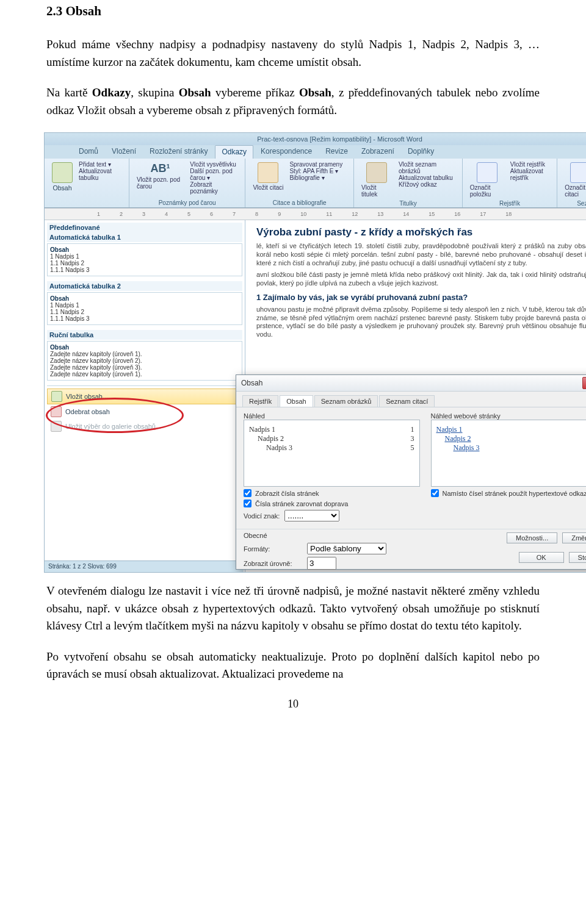  Describe the element at coordinates (268, 177) in the screenshot. I see `citace-button: Vložit citaci` at that location.